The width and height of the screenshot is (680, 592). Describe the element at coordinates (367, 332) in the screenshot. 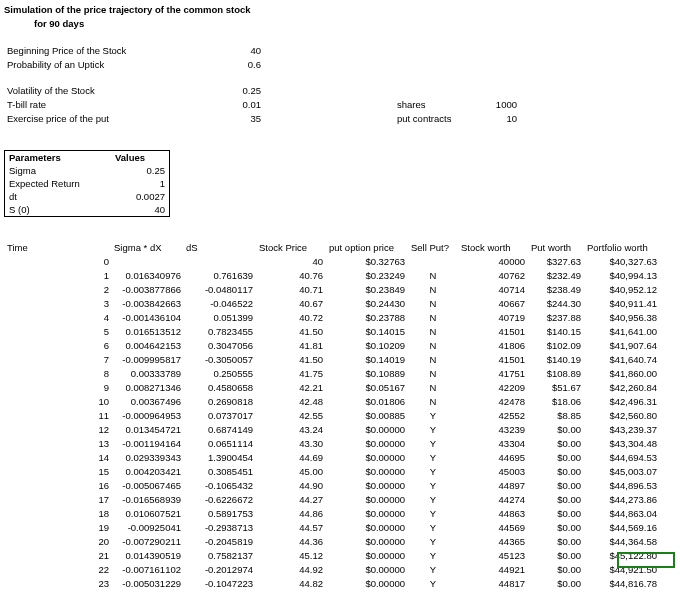

I see `cell: $0.14015` at that location.